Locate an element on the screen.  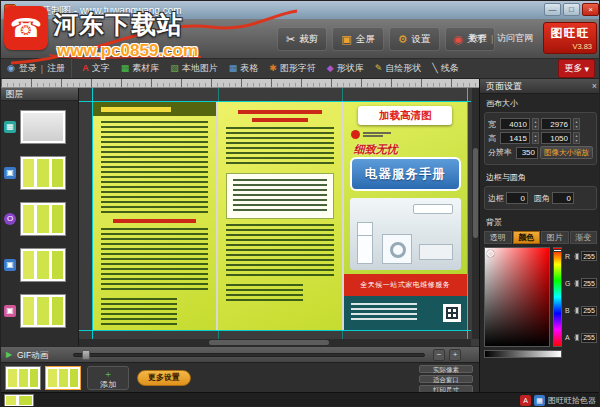
fridge-shape is located at coordinates (365, 243).